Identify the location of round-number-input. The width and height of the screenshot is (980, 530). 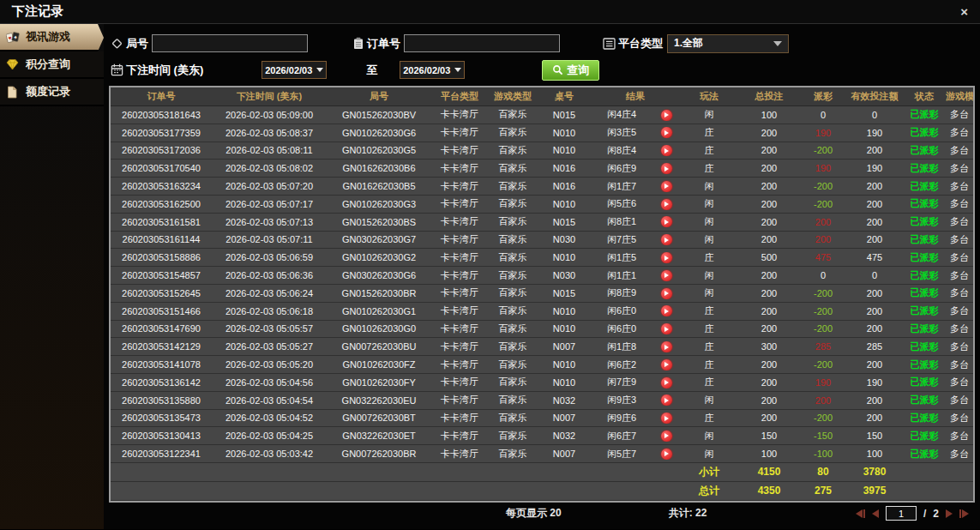
(230, 43).